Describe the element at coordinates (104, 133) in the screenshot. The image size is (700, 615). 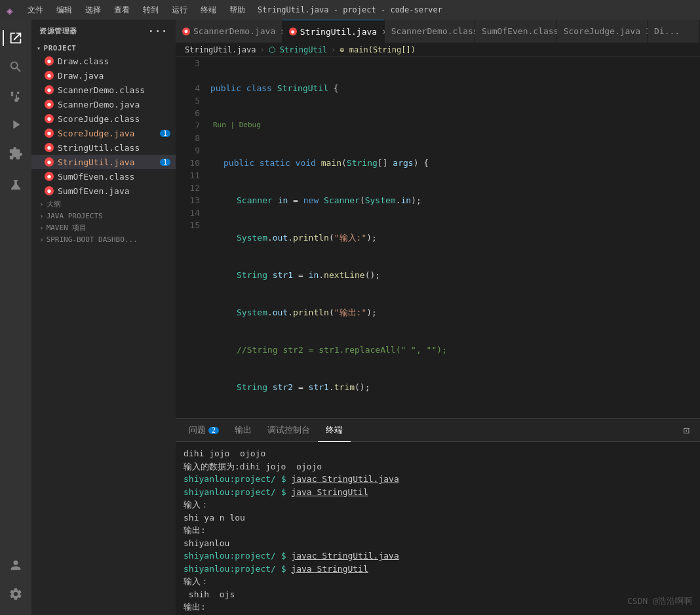
I see `file-item-scorejudge-java: ● ScoreJudge.java 1` at that location.